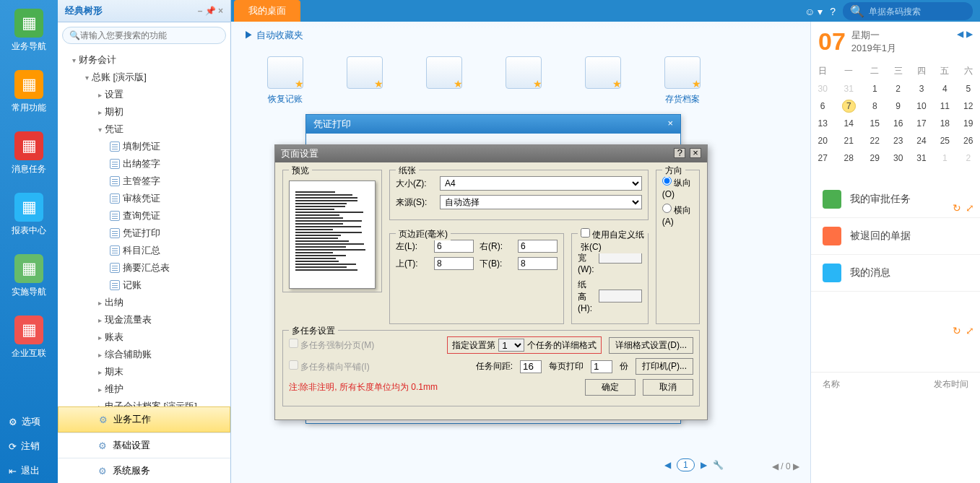 The width and height of the screenshot is (980, 483). Describe the element at coordinates (144, 320) in the screenshot. I see `tree-node: ▸现金流量表` at that location.